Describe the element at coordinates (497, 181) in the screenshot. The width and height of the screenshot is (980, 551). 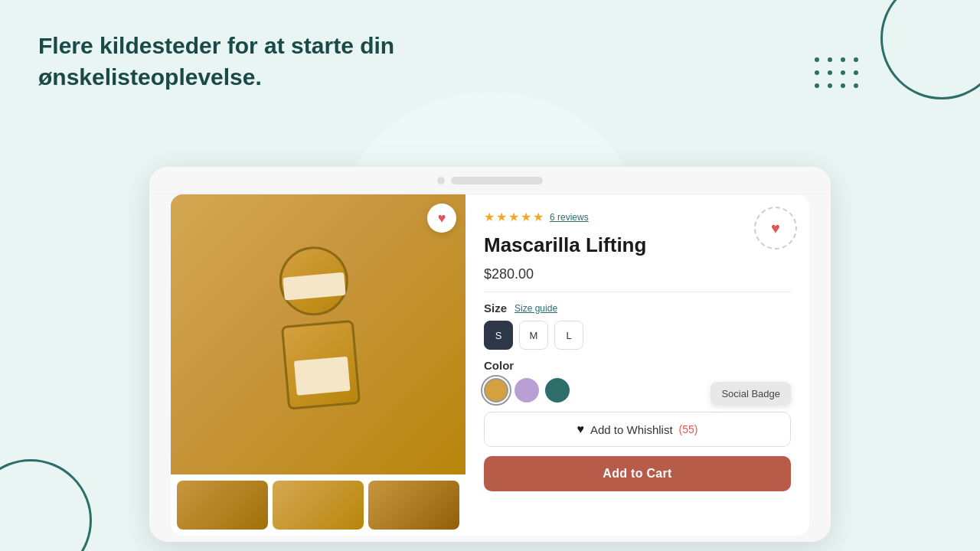
I see `topbar-bar` at that location.